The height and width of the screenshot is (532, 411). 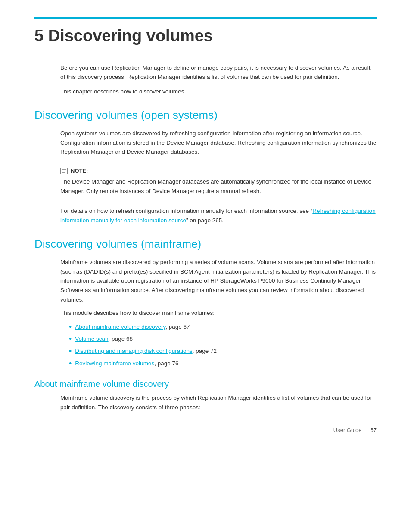 I want to click on chapter-title: 5 Discovering volumes, so click(x=206, y=36).